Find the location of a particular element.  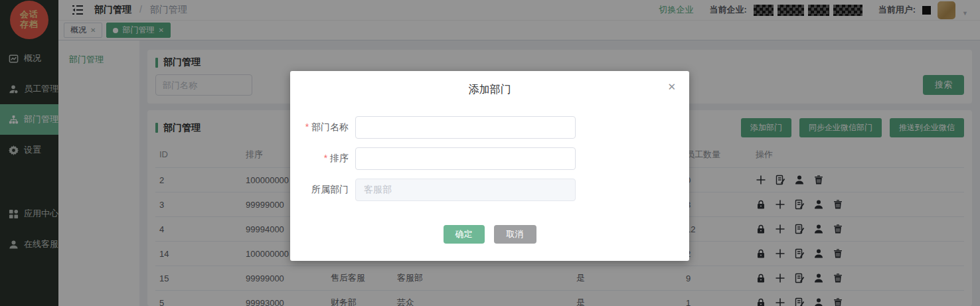

field-label-department-name: 部门名称 is located at coordinates (323, 127).